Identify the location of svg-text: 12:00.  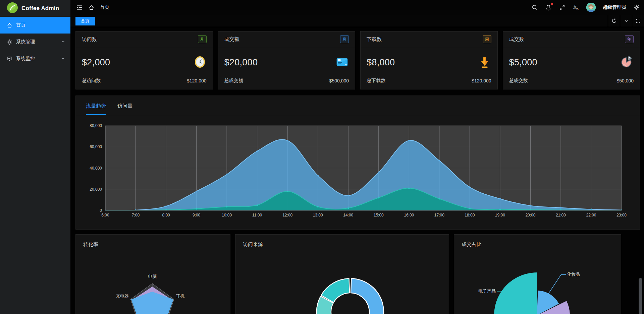
(287, 215).